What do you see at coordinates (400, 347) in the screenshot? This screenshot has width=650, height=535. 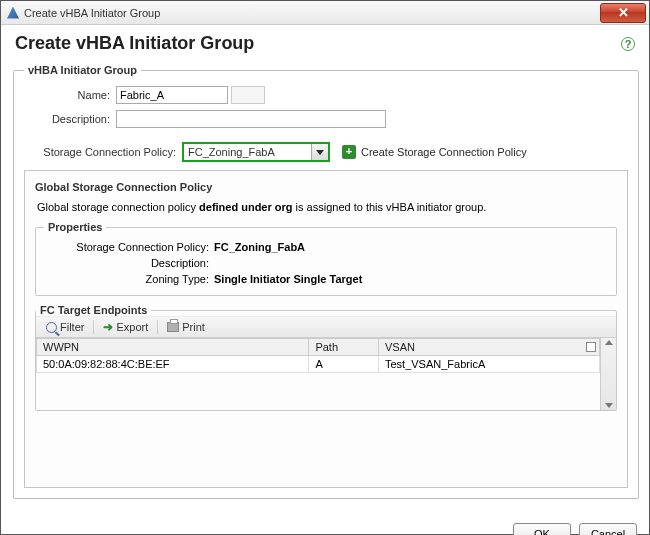 I see `col-vsan-label: VSAN` at bounding box center [400, 347].